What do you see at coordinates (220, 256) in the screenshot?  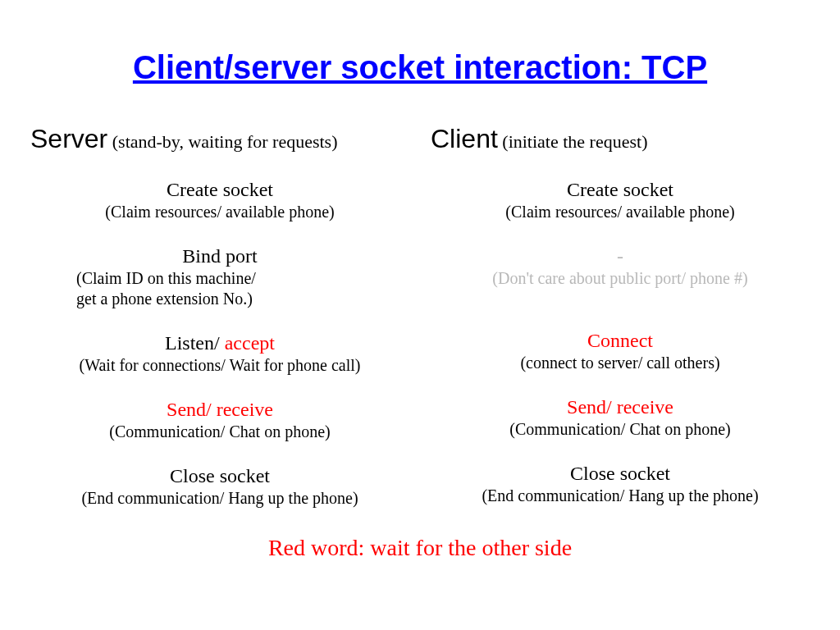 I see `server-step-bind-main: Bind port` at bounding box center [220, 256].